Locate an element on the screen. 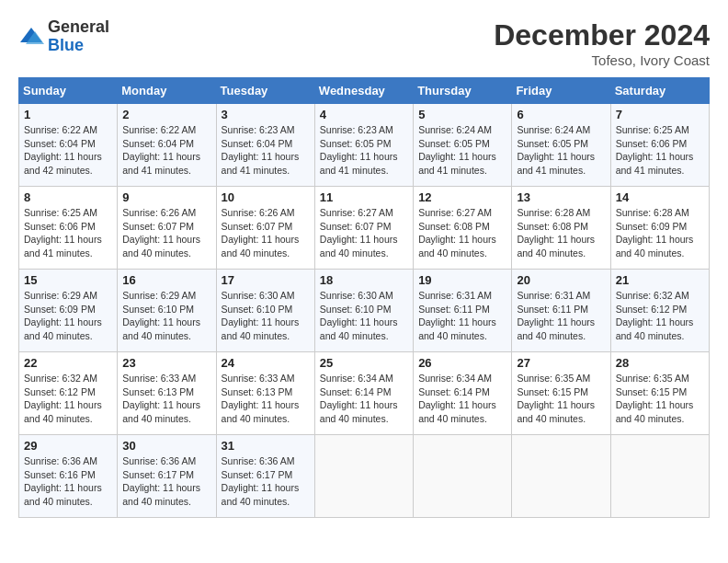  day-number: 14 is located at coordinates (660, 197).